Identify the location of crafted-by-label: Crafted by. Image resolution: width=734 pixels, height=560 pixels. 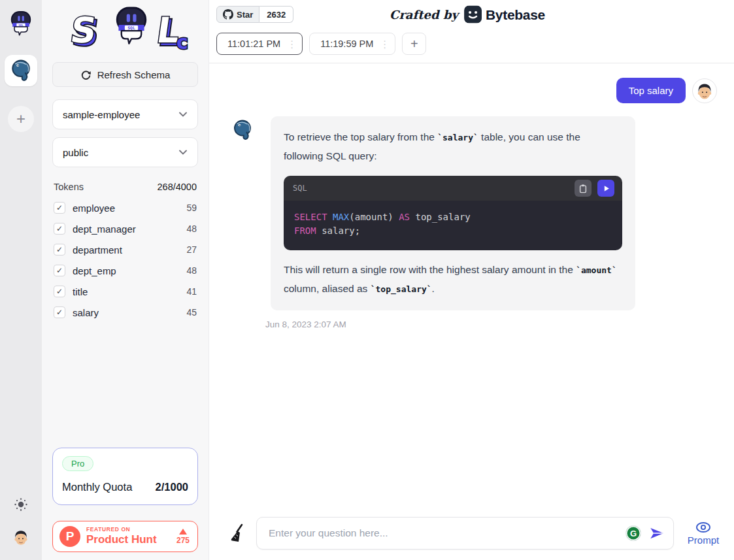
(424, 14).